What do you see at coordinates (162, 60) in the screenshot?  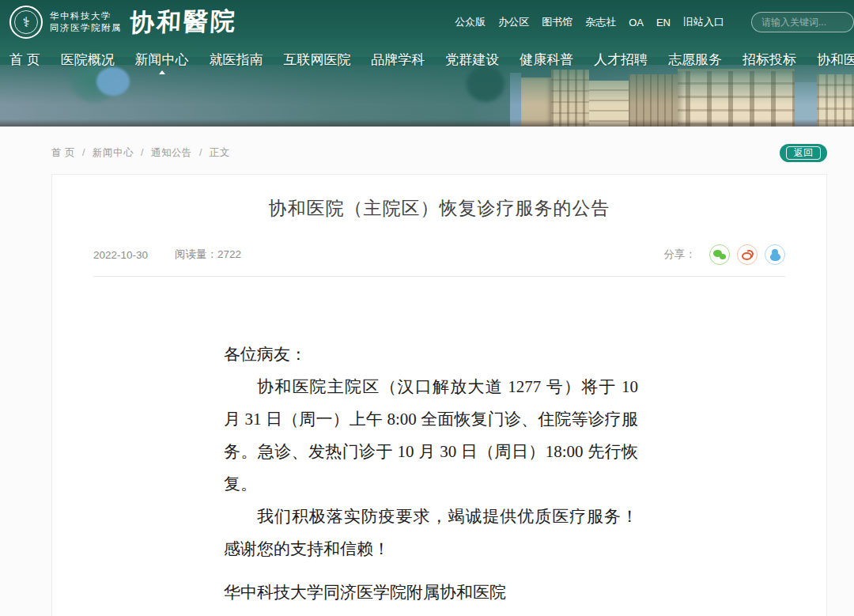 I see `nav-item-label: 新闻中心` at bounding box center [162, 60].